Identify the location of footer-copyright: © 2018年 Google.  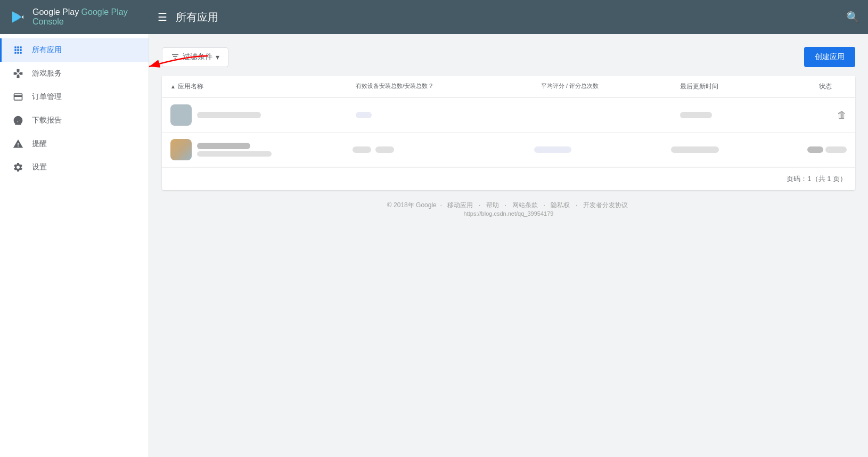
(412, 205).